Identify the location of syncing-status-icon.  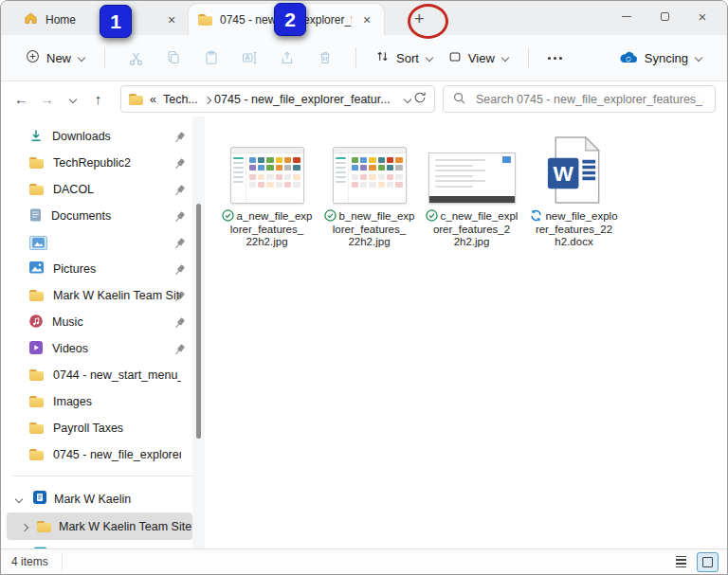
(537, 216).